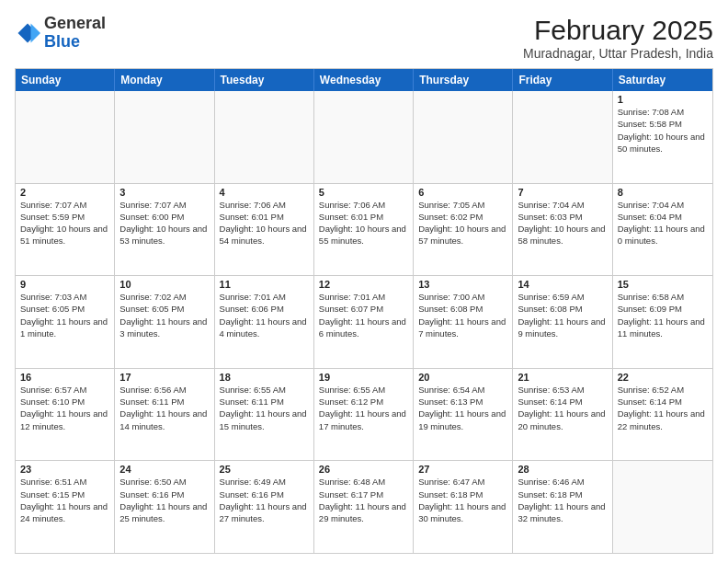 This screenshot has height=563, width=728. What do you see at coordinates (64, 377) in the screenshot?
I see `day-number: 16` at bounding box center [64, 377].